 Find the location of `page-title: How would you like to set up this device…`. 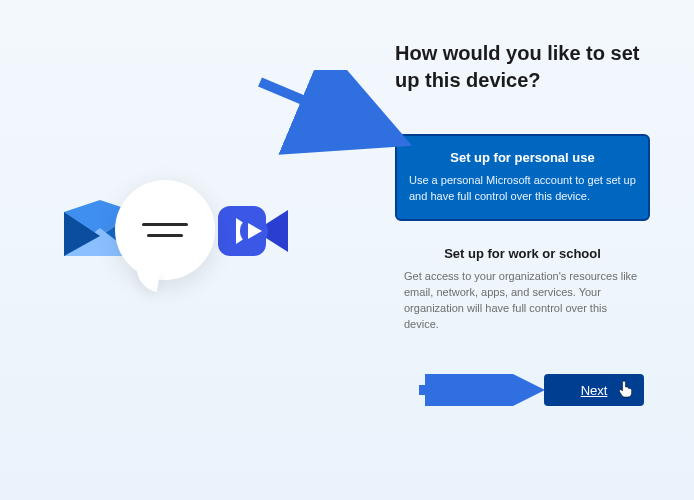

page-title: How would you like to set up this device… is located at coordinates (522, 67).